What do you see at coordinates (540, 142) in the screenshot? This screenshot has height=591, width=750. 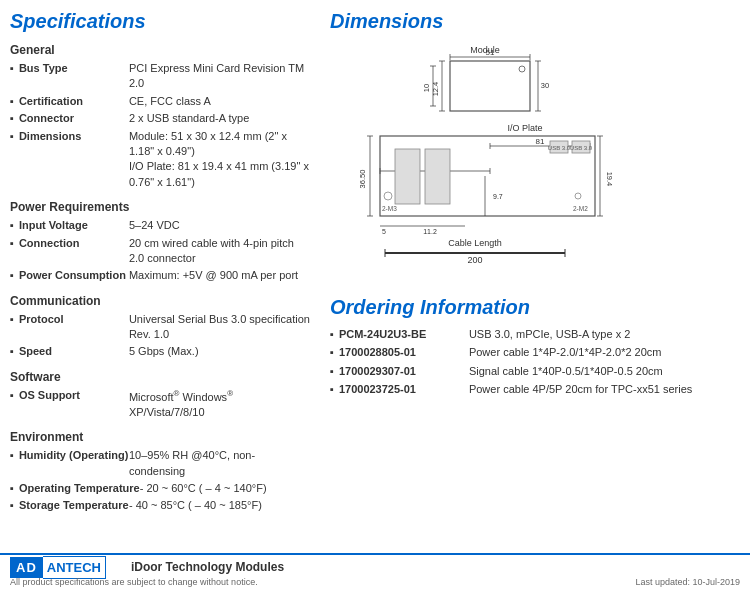 I see `svg-text: 81` at bounding box center [540, 142].